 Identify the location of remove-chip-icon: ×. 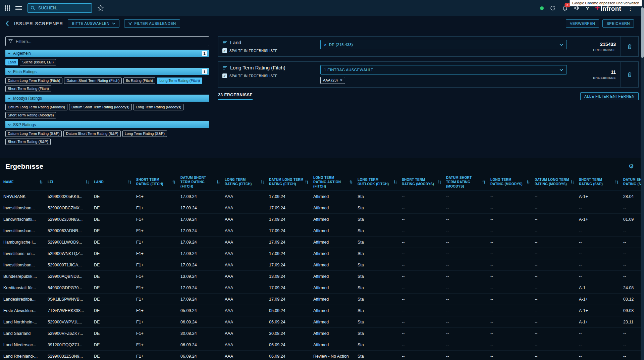
(341, 80).